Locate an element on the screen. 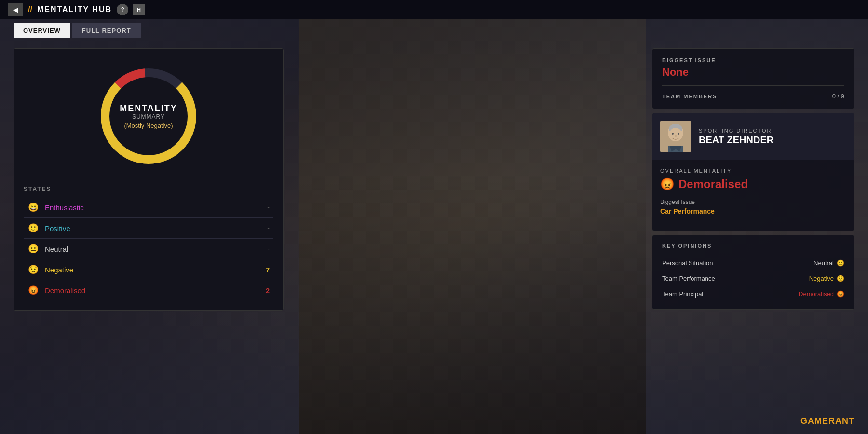  state-name-negative: Negative is located at coordinates (153, 270).